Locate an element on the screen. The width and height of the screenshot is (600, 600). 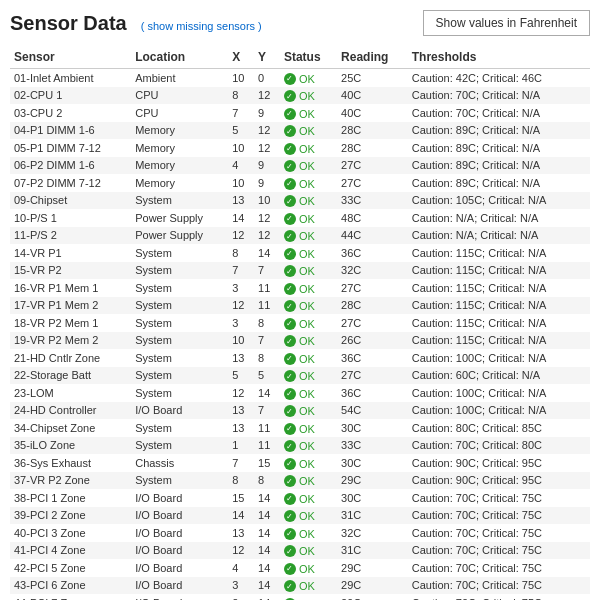
table-row: 43-PCI 6 ZoneI/O Board314✓ OK29CCaution:… is located at coordinates (300, 586).